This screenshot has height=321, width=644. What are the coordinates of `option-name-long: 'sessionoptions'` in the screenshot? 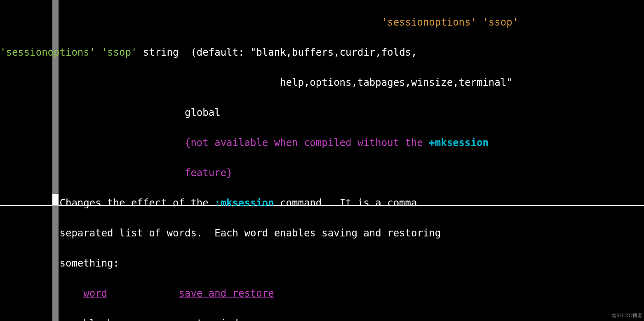 It's located at (48, 52).